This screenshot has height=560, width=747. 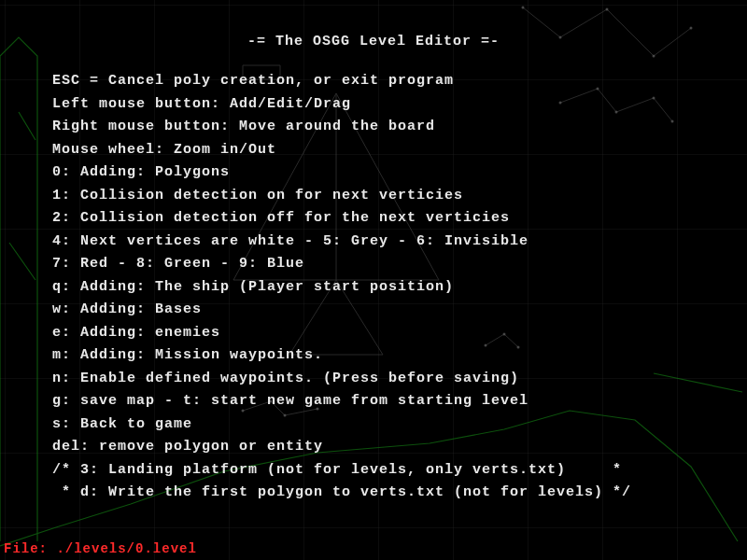 What do you see at coordinates (374, 493) in the screenshot?
I see `help-line: * d: Write the first polygon to verts.tx…` at bounding box center [374, 493].